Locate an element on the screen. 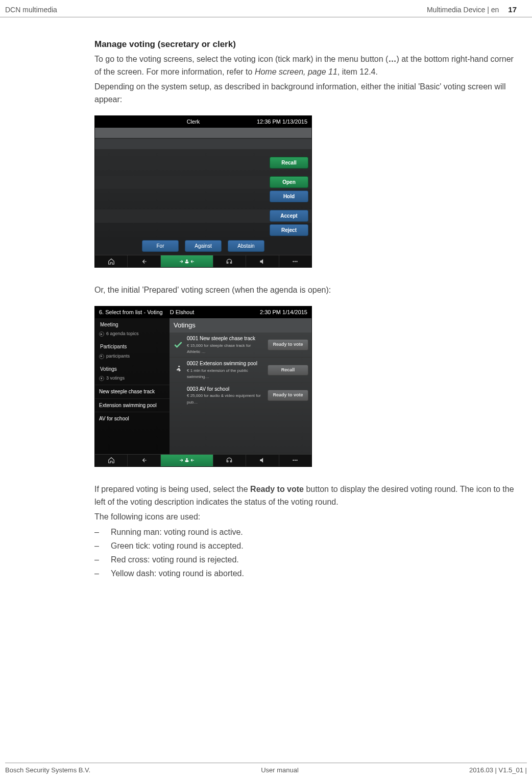  scr1-navbar is located at coordinates (203, 261).